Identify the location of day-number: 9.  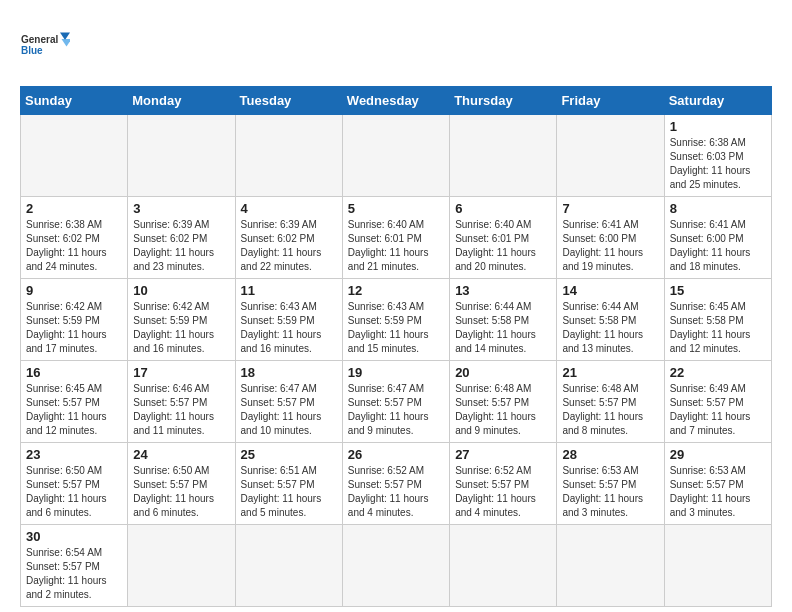
(74, 290).